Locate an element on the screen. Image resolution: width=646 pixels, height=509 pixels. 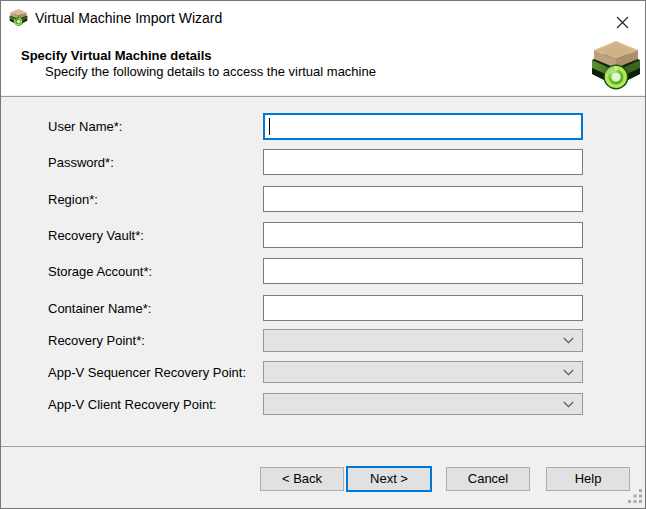
field-label-recovery-vault: Recovery Vault*: is located at coordinates (96, 235).